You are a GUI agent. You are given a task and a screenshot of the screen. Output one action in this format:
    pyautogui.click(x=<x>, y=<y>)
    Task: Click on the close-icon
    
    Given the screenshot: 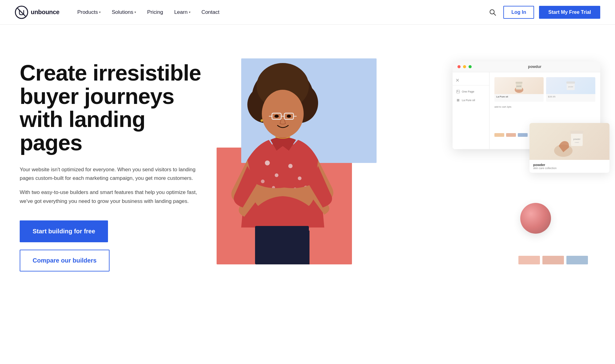 What is the action you would take?
    pyautogui.click(x=457, y=80)
    